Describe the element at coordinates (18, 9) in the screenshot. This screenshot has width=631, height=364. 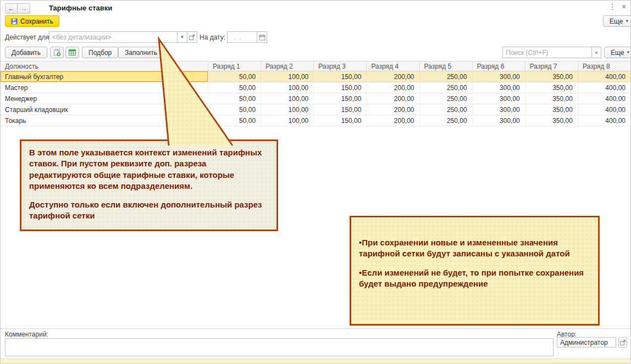
I see `history-nav: ← →` at that location.